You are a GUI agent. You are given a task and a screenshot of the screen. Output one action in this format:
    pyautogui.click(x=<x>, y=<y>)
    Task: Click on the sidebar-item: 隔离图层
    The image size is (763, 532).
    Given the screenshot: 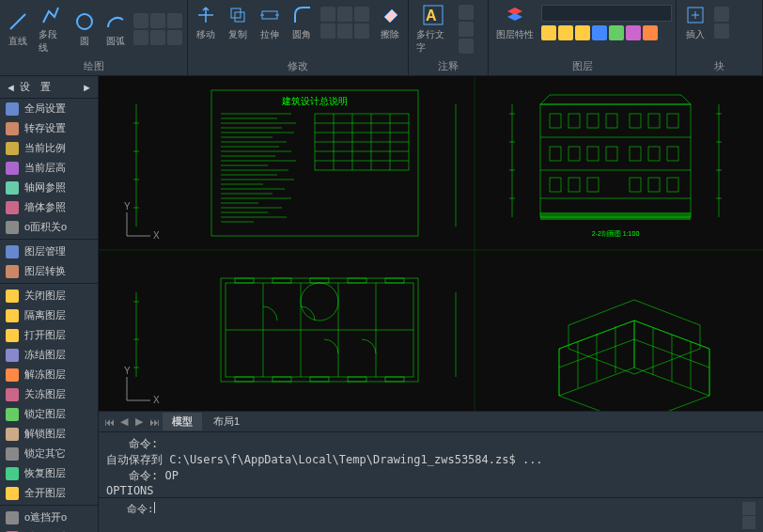 What is the action you would take?
    pyautogui.click(x=49, y=316)
    